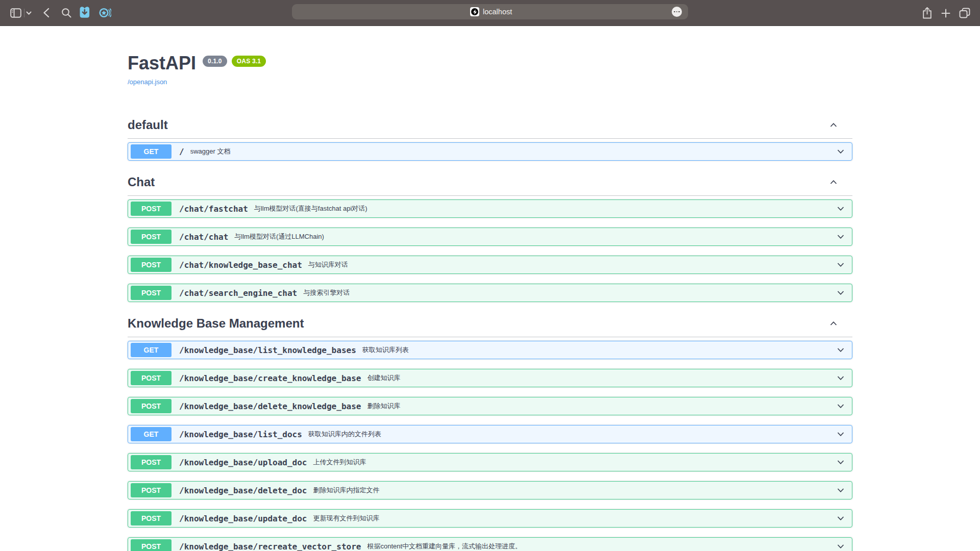 This screenshot has width=980, height=551. Describe the element at coordinates (490, 186) in the screenshot. I see `section-header: Chat` at that location.